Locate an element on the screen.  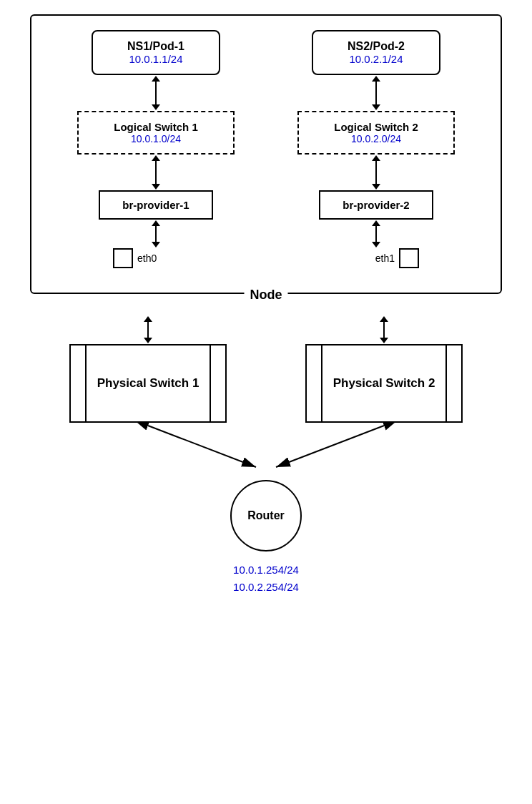
ps1-label: Physical Switch 1 is located at coordinates (148, 383).